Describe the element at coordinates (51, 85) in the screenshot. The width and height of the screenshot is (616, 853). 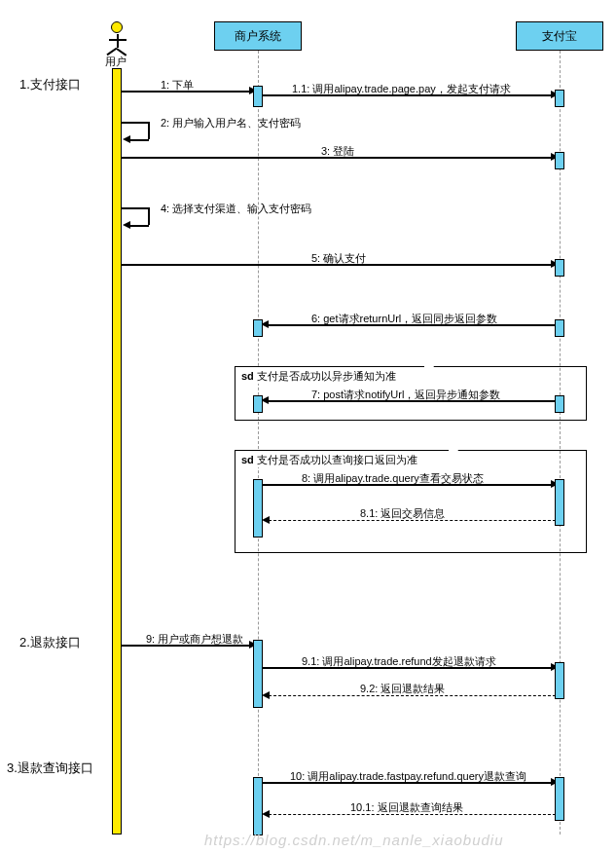
I see `section-1: 1.支付接口` at that location.